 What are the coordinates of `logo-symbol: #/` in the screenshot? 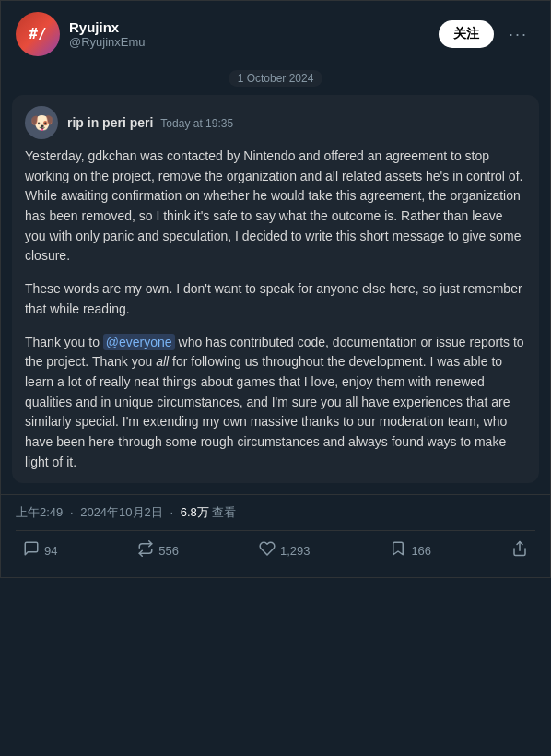 It's located at (37, 34).